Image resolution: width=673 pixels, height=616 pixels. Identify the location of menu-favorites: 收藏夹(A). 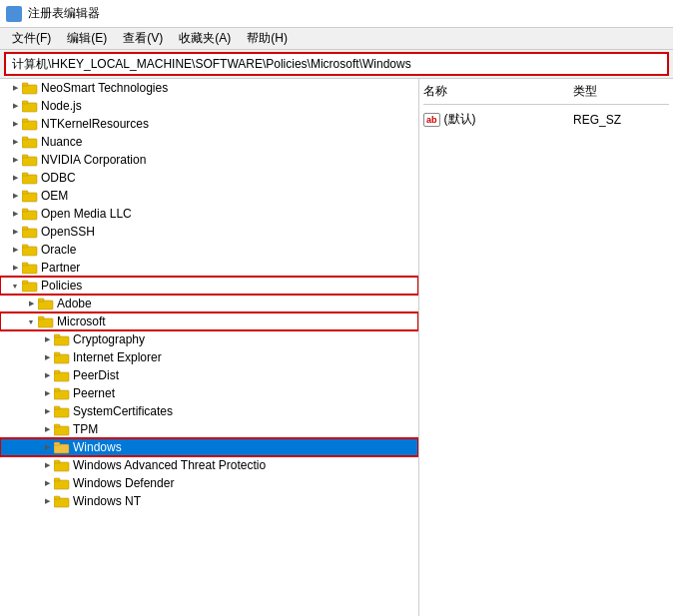
(205, 38).